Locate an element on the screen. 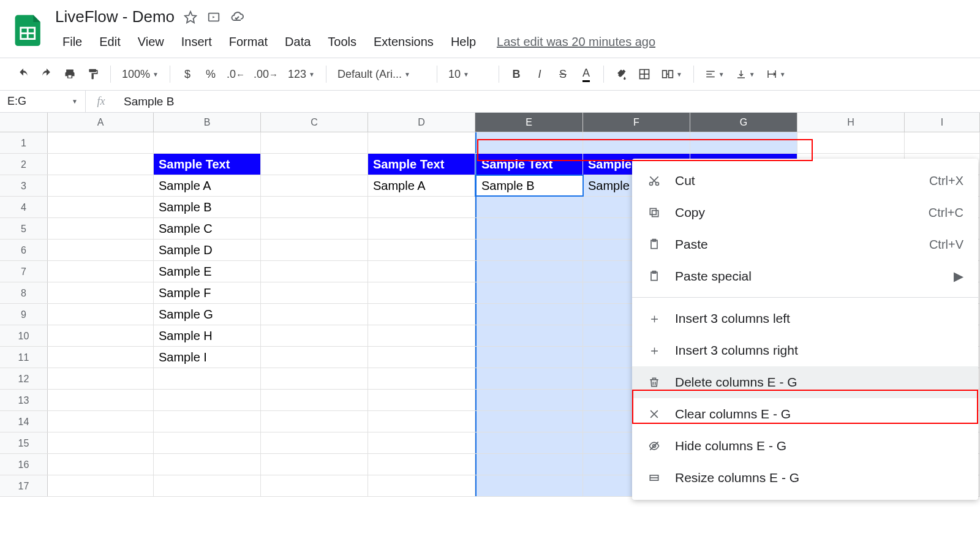 This screenshot has width=980, height=536. ctx-cut: Cut Ctrl+X is located at coordinates (805, 181).